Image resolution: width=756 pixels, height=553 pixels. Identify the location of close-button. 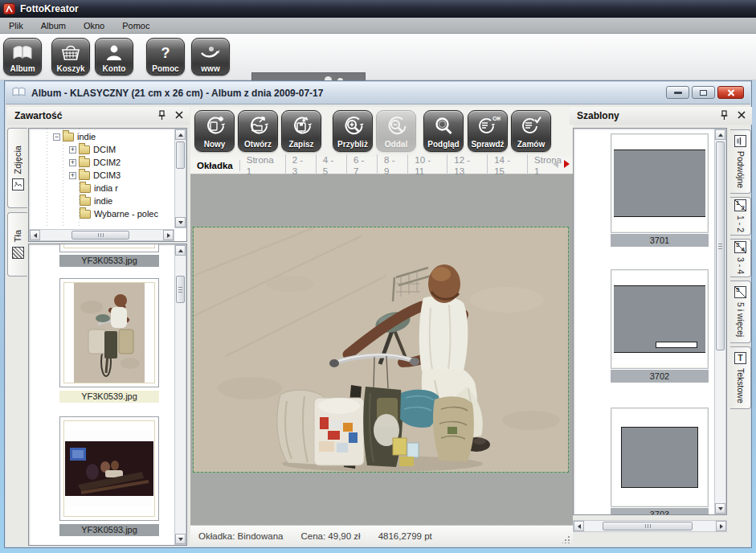
(731, 92).